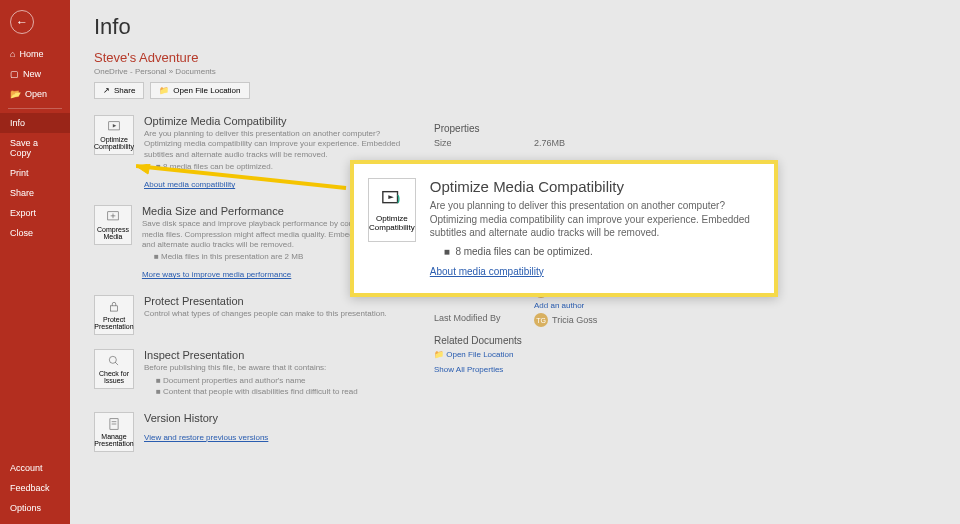 This screenshot has height=524, width=960. What do you see at coordinates (35, 213) in the screenshot?
I see `sidebar-item-export: Export` at bounding box center [35, 213].